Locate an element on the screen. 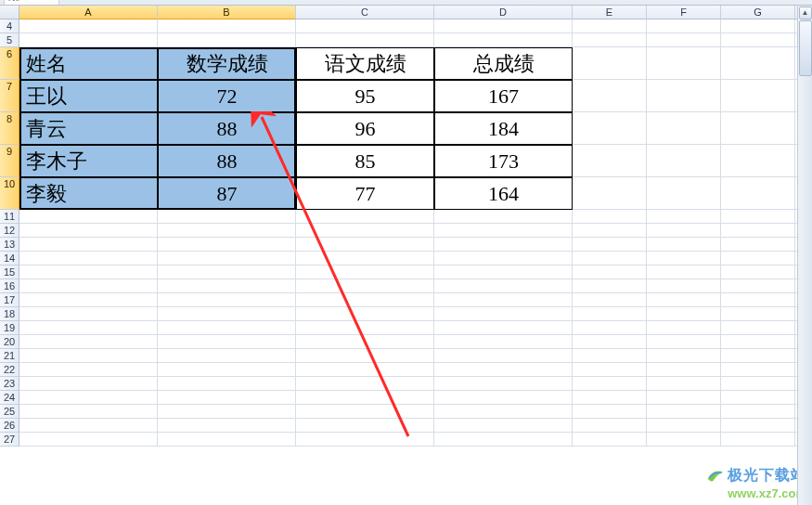 Image resolution: width=812 pixels, height=505 pixels. cell-C6: 语文成绩 is located at coordinates (366, 63).